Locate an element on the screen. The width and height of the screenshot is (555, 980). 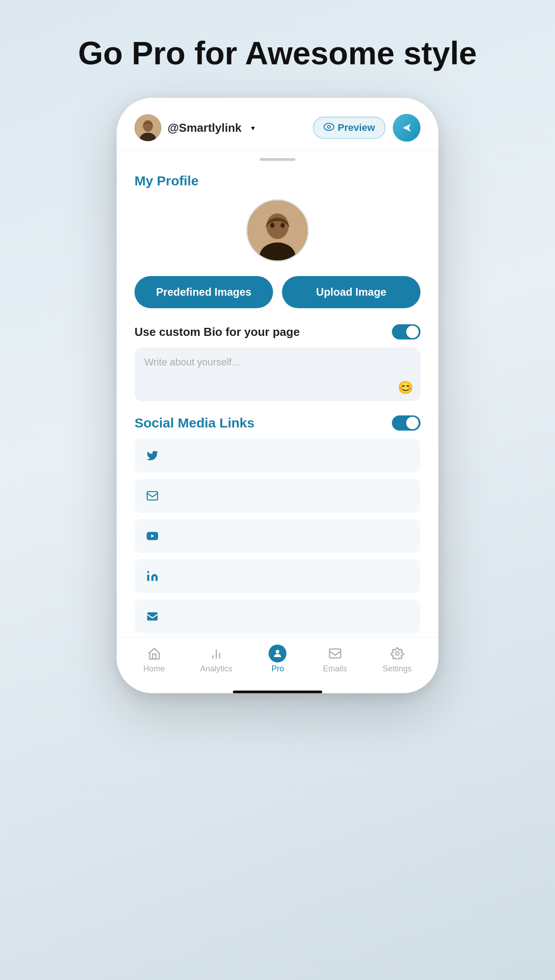
avatar-small is located at coordinates (148, 128).